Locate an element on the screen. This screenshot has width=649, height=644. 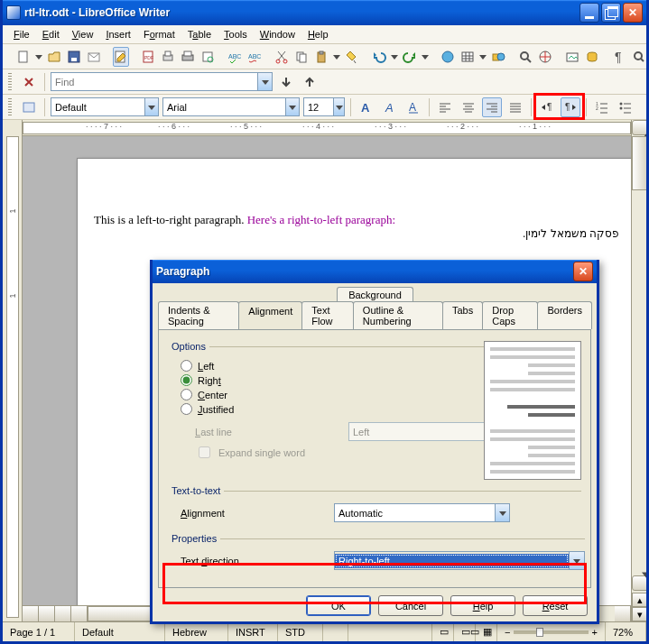
menu-format: Format is located at coordinates (159, 34).